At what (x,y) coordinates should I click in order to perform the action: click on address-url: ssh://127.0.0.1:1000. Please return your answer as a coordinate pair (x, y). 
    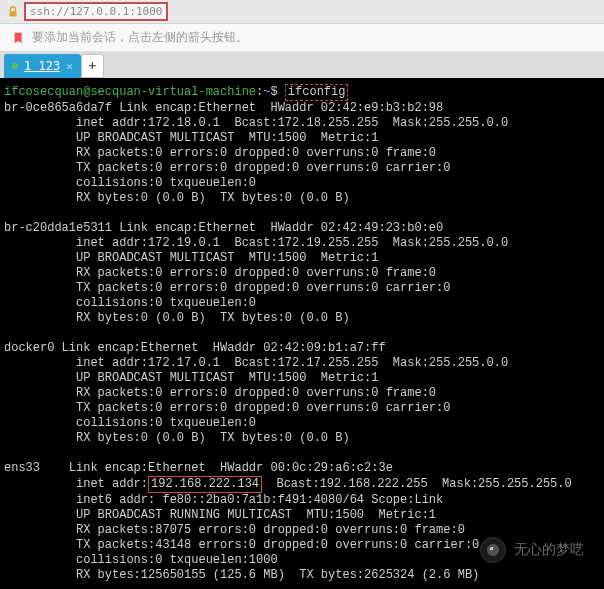
    Looking at the image, I should click on (96, 12).